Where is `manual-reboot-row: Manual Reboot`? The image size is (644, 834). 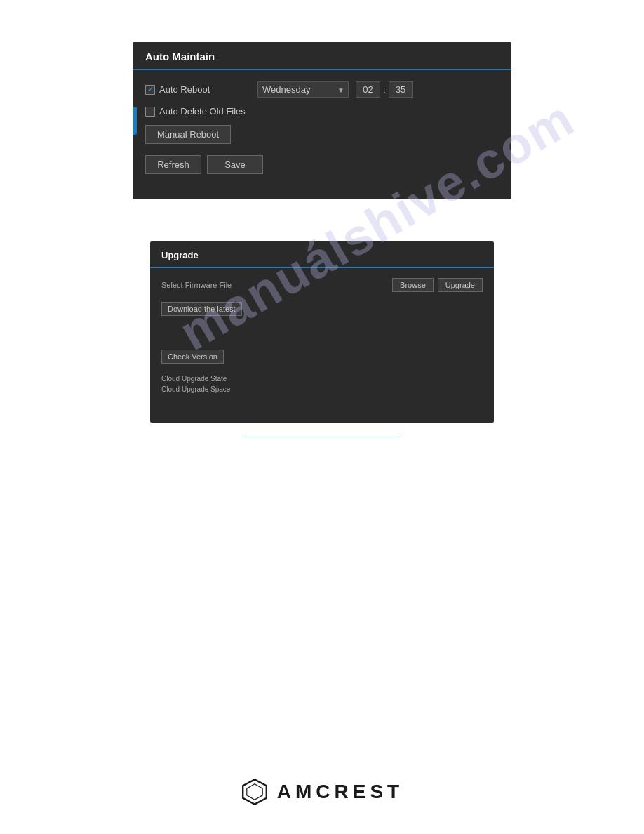
manual-reboot-row: Manual Reboot is located at coordinates (322, 135).